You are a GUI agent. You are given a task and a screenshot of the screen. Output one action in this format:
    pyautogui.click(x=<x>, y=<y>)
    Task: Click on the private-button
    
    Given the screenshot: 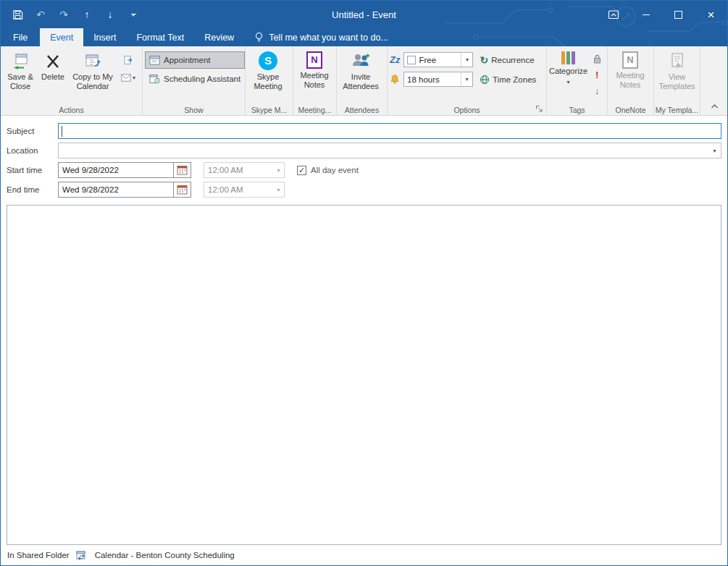 What is the action you would take?
    pyautogui.click(x=597, y=59)
    